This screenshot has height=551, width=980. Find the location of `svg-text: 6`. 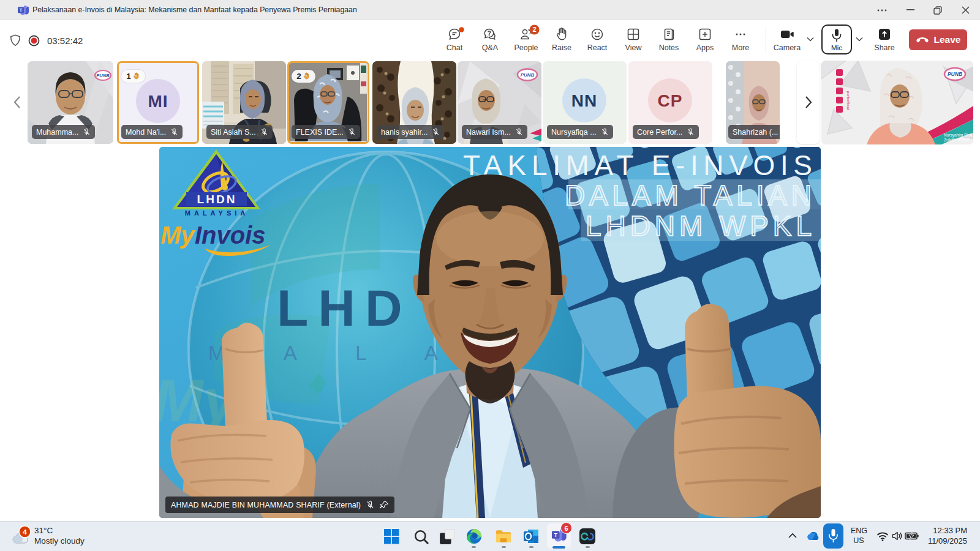

svg-text: 6 is located at coordinates (566, 528).